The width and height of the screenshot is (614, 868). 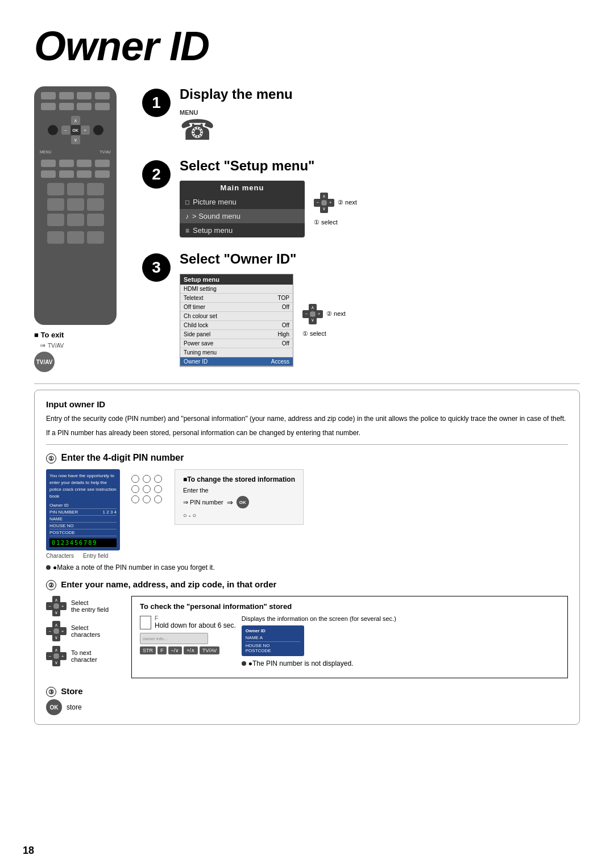 I want to click on info-box-text2: If a PIN number has already been stored,…, so click(x=307, y=433).